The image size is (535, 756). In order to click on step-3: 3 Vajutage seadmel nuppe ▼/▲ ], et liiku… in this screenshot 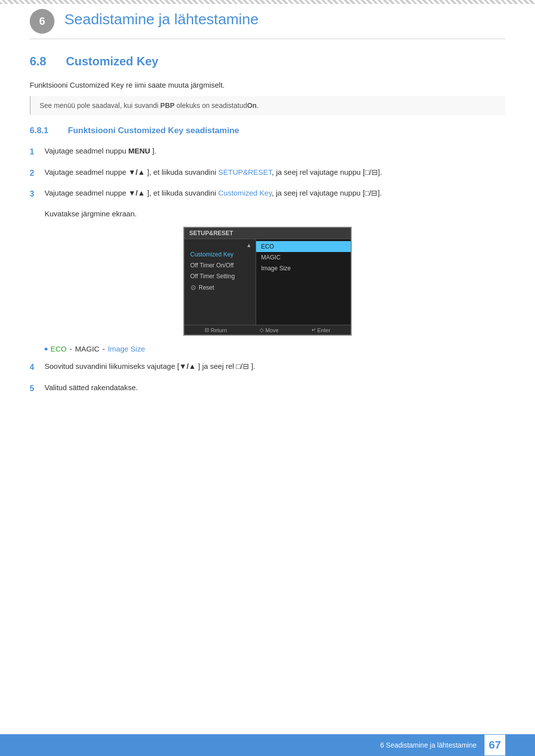, I will do `click(268, 194)`.